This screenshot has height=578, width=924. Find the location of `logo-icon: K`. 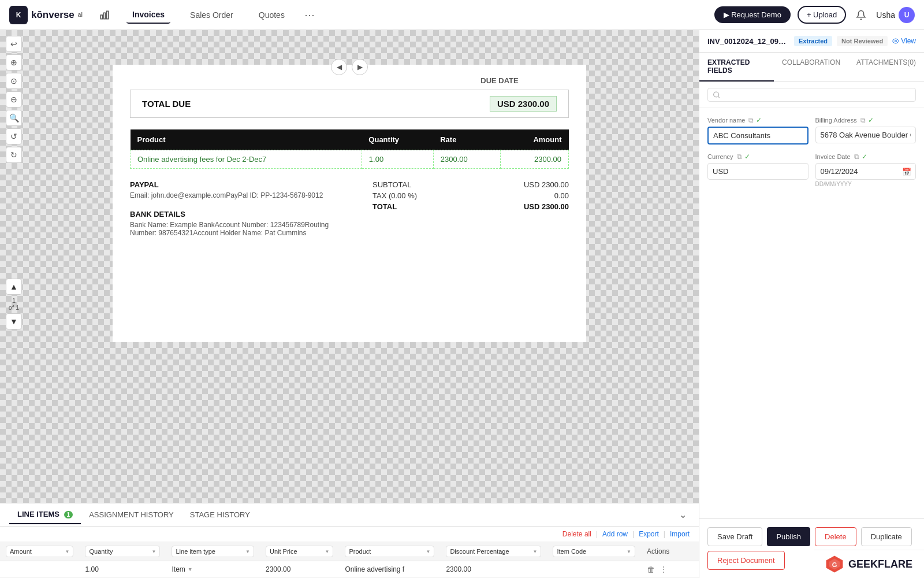

logo-icon: K is located at coordinates (18, 15).